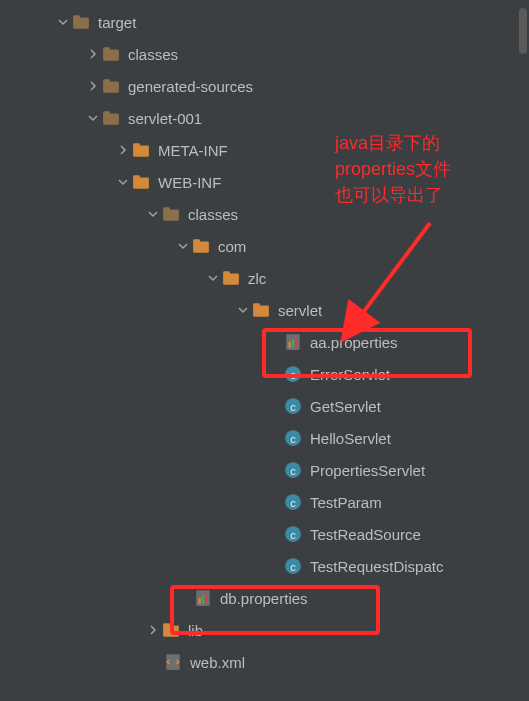  Describe the element at coordinates (264, 598) in the screenshot. I see `tree-label: db.properties` at that location.